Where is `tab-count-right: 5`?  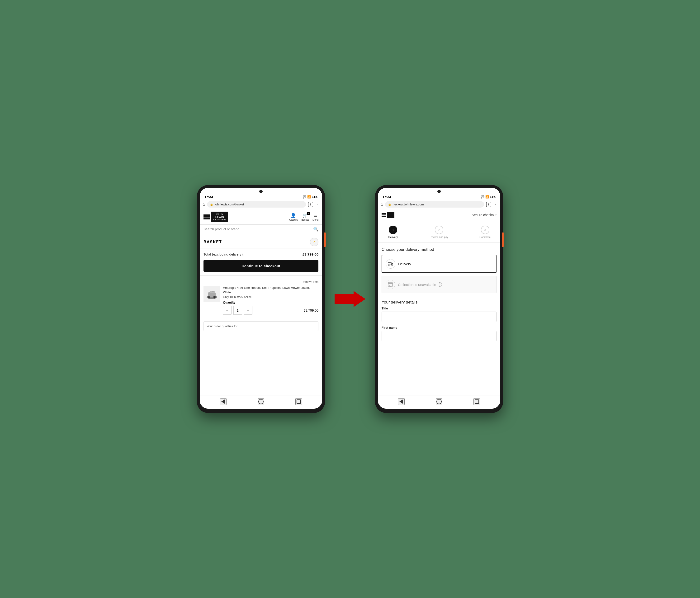 tab-count-right: 5 is located at coordinates (489, 204).